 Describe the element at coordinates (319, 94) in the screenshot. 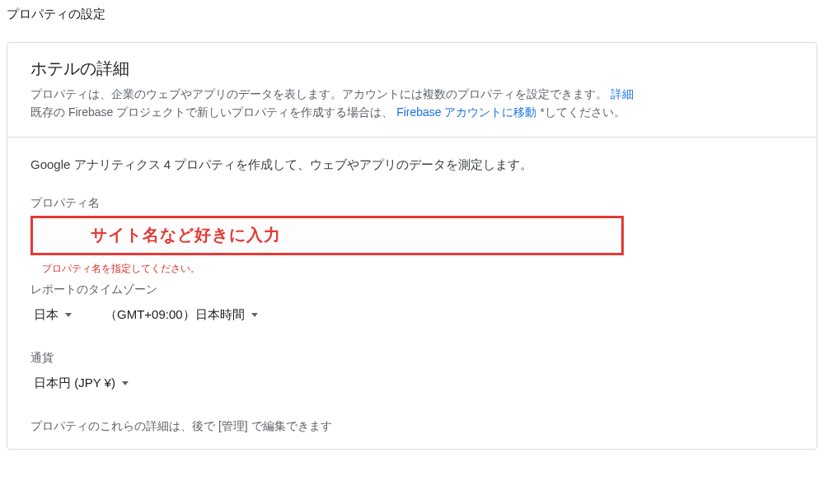

I see `desc-text-1: プロパティは、企業のウェブやアプリのデータを表します。アカウントには複数のプロパ…` at that location.